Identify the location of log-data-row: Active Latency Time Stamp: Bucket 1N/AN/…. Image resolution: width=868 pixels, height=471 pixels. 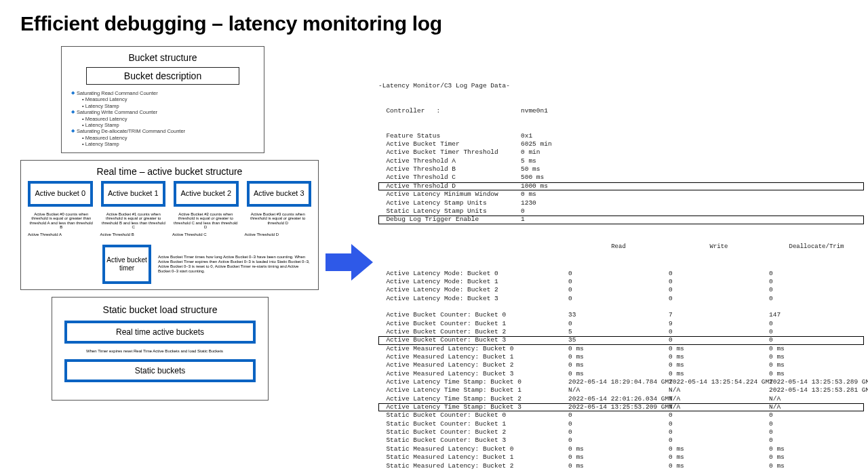
(621, 390).